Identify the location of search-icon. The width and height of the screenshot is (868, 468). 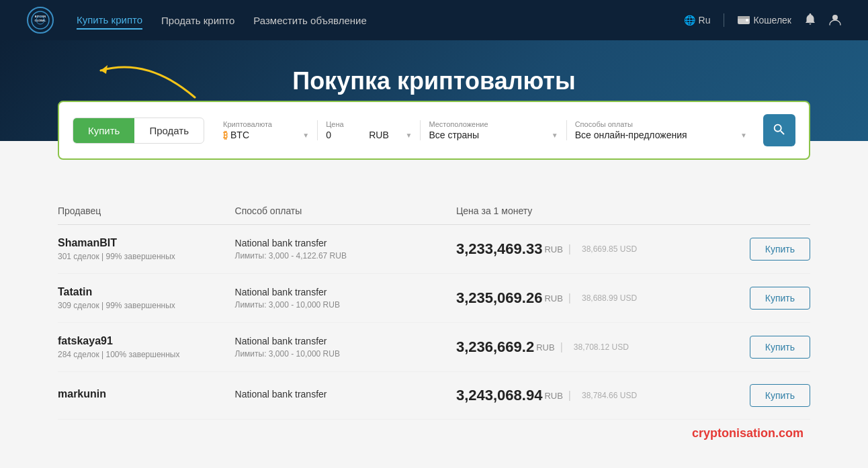
(779, 130).